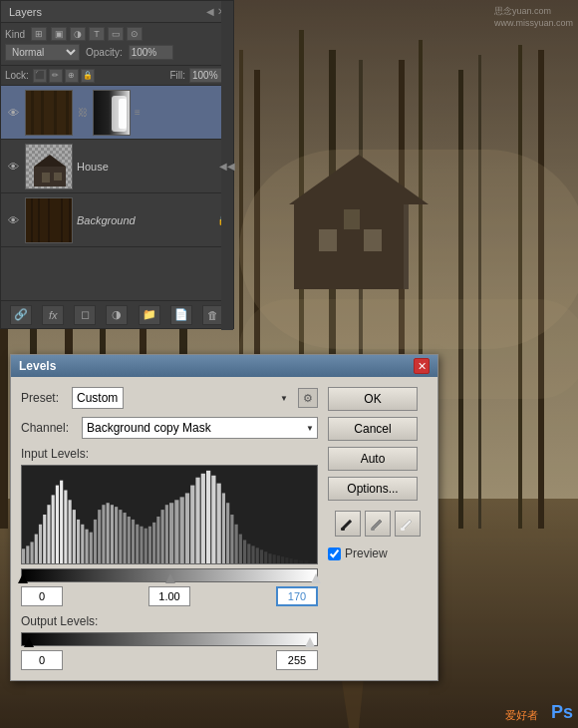  What do you see at coordinates (169, 575) in the screenshot?
I see `input-slider` at bounding box center [169, 575].